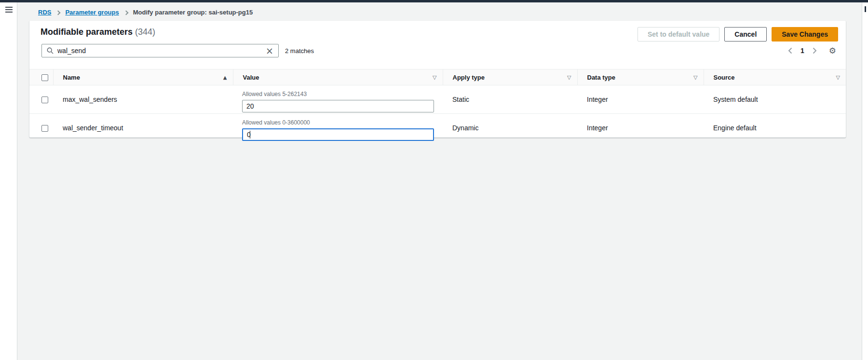 This screenshot has height=360, width=868. I want to click on table-row: max_wal_senders Allowed values 5-262143 …, so click(438, 99).